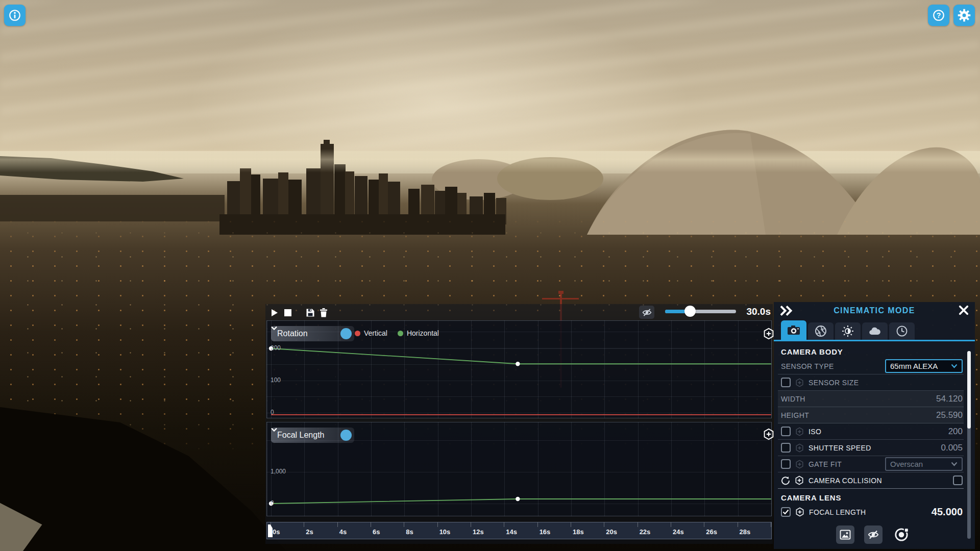 This screenshot has height=551, width=980. What do you see at coordinates (312, 334) in the screenshot?
I see `rotation-curve-dropdown: Rotation` at bounding box center [312, 334].